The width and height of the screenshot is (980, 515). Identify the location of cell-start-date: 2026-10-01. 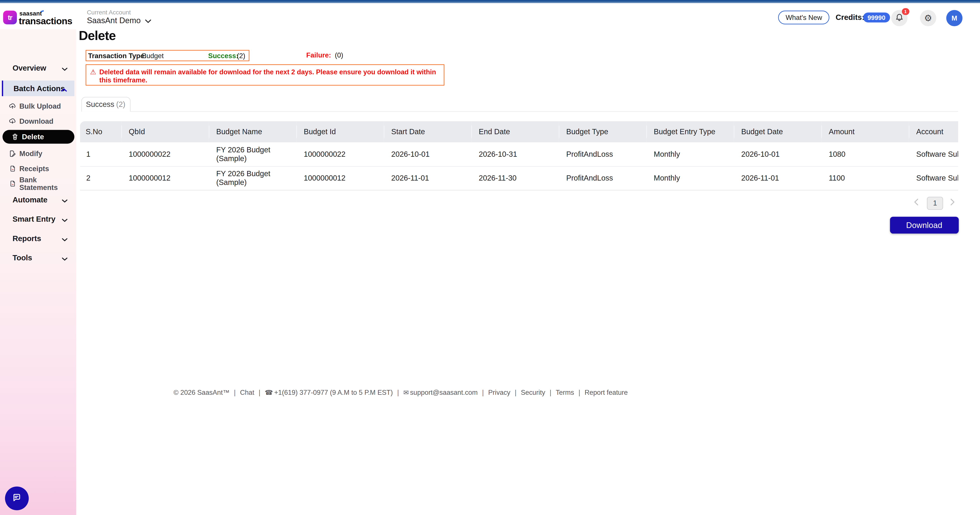
(428, 154).